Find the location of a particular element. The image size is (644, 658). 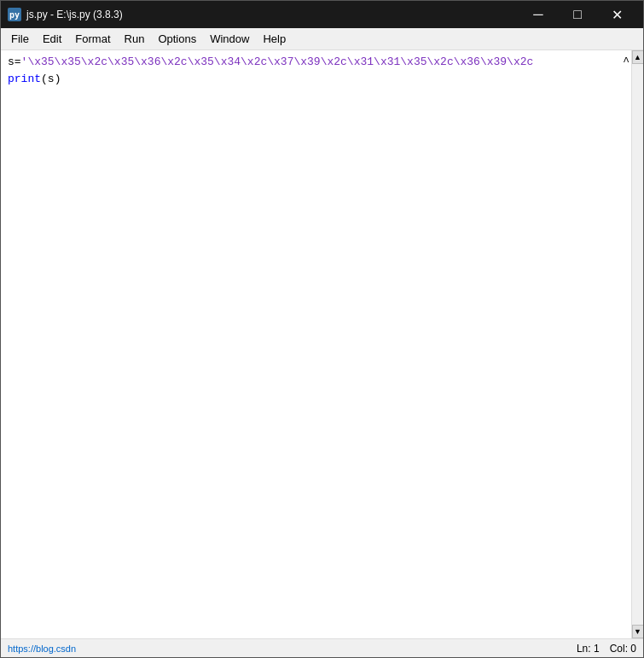

code-open-paren: ( is located at coordinates (44, 79).